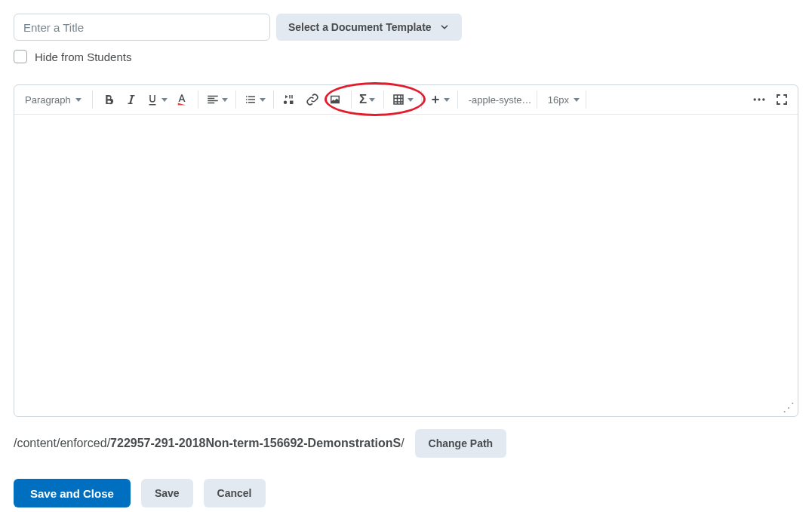  Describe the element at coordinates (152, 100) in the screenshot. I see `underline-icon` at that location.